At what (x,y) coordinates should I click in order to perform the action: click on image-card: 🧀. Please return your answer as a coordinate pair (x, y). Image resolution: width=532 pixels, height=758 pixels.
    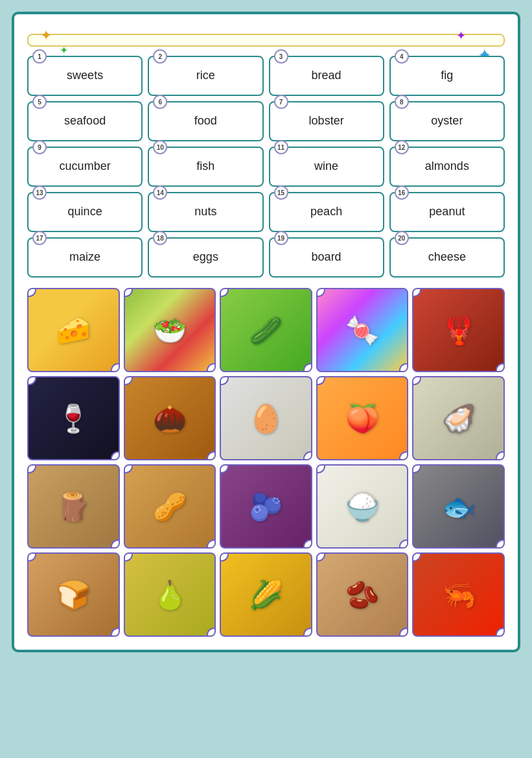
    Looking at the image, I should click on (74, 330).